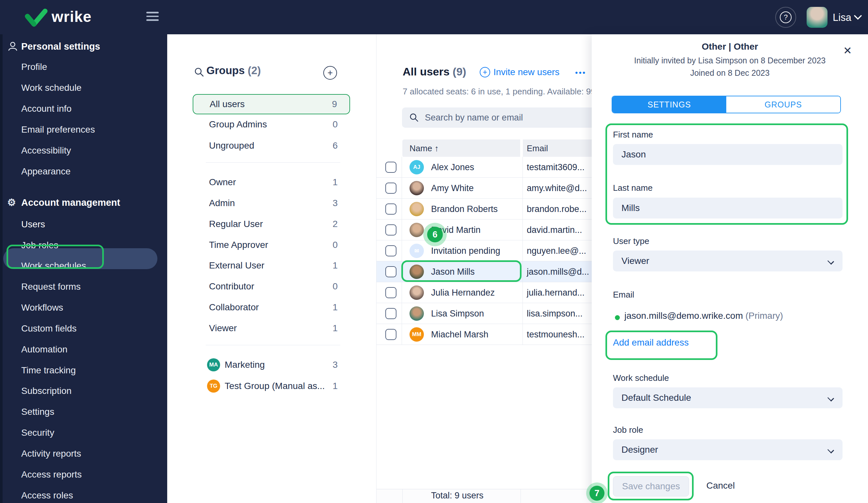  What do you see at coordinates (848, 51) in the screenshot?
I see `close-icon: ✕` at bounding box center [848, 51].